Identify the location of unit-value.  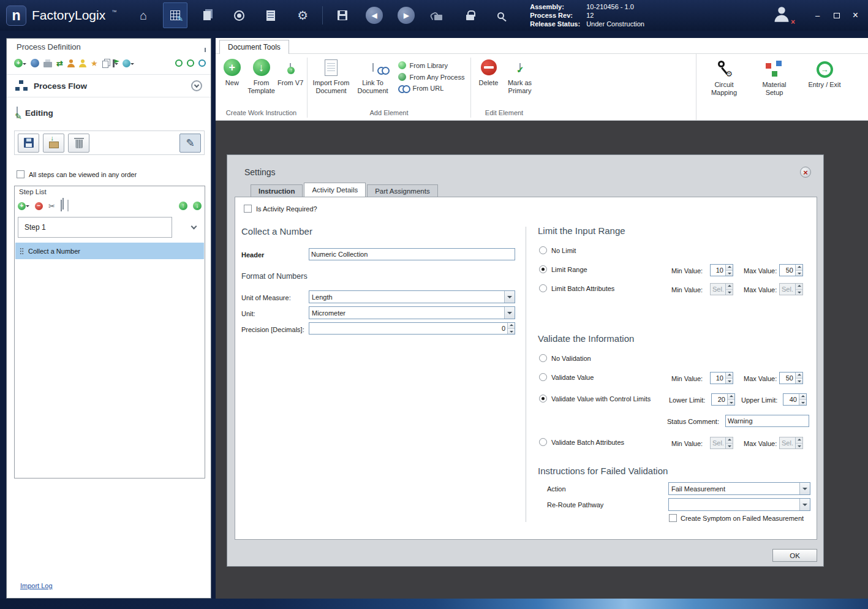
(407, 312).